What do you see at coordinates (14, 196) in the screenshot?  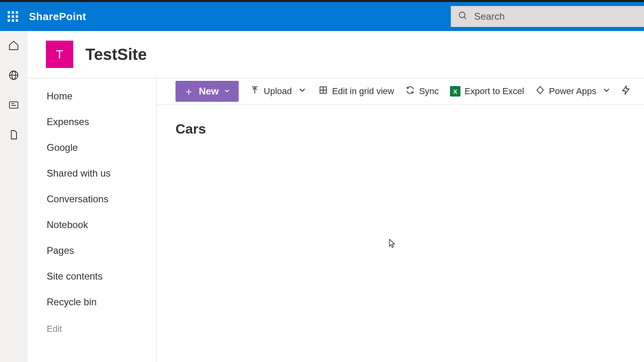 I see `app-rail` at bounding box center [14, 196].